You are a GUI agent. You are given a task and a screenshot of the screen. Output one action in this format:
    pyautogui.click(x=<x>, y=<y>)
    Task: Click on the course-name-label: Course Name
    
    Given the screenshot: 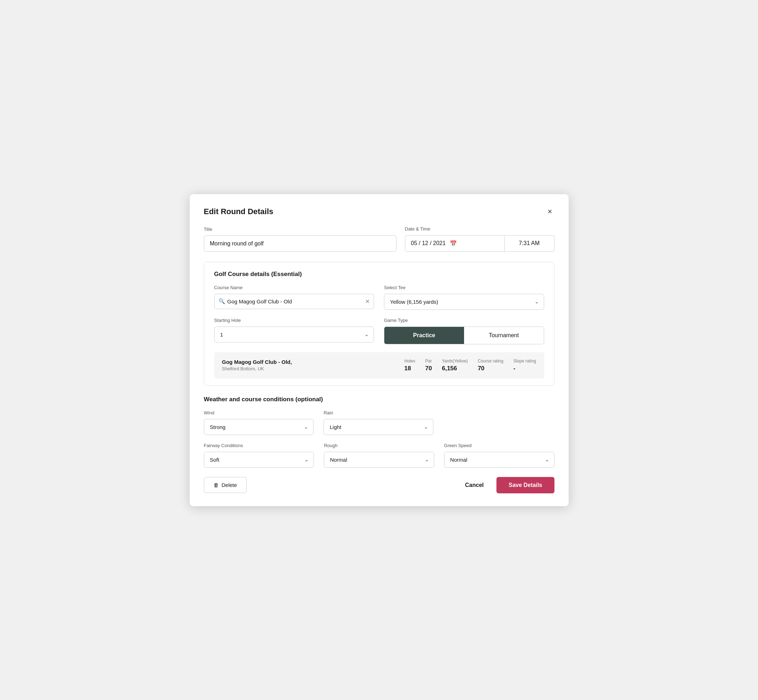 What is the action you would take?
    pyautogui.click(x=294, y=288)
    